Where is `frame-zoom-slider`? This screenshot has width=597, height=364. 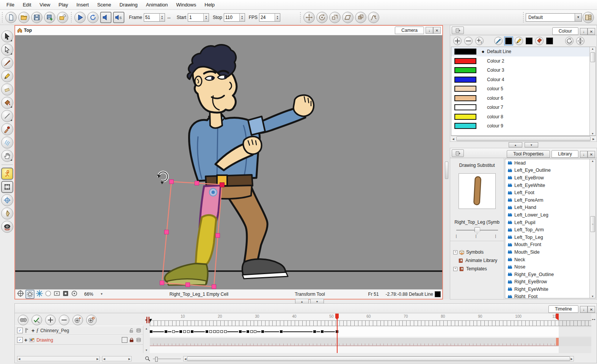 frame-zoom-slider is located at coordinates (167, 359).